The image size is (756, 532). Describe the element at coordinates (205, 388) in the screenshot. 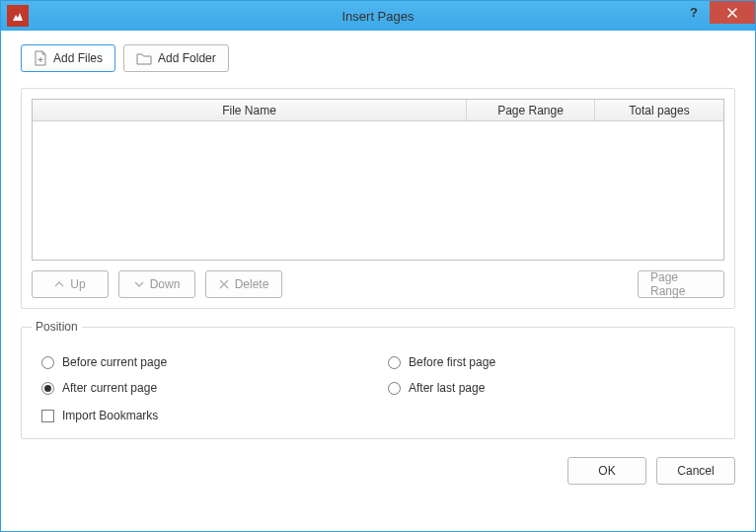

I see `radio-after-current: After current page` at that location.